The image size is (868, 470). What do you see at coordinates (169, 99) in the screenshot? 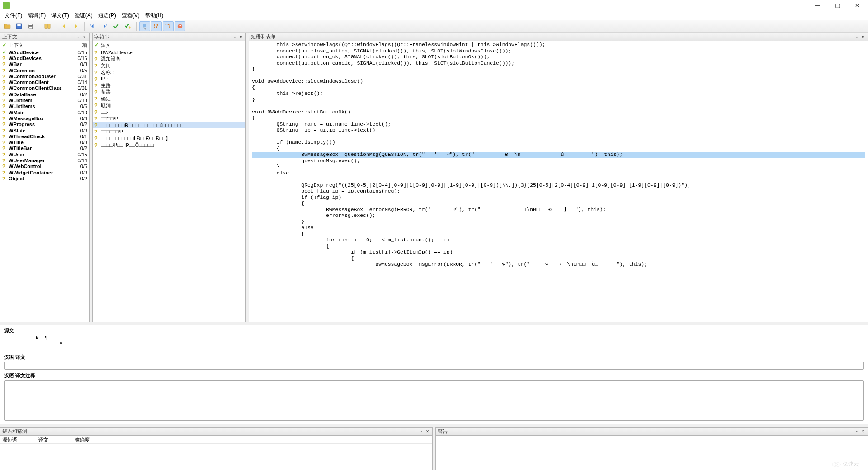
I see `string-row: ?确定` at bounding box center [169, 99].